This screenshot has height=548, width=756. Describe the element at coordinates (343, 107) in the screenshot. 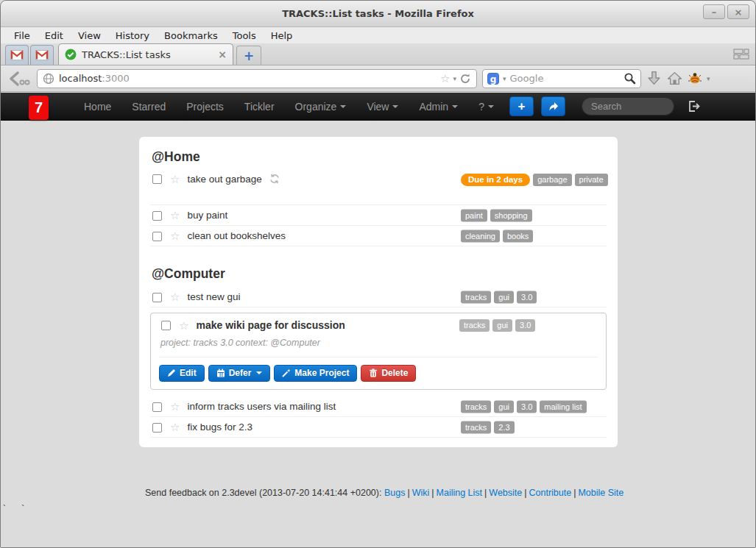

I see `caret-down-icon` at that location.